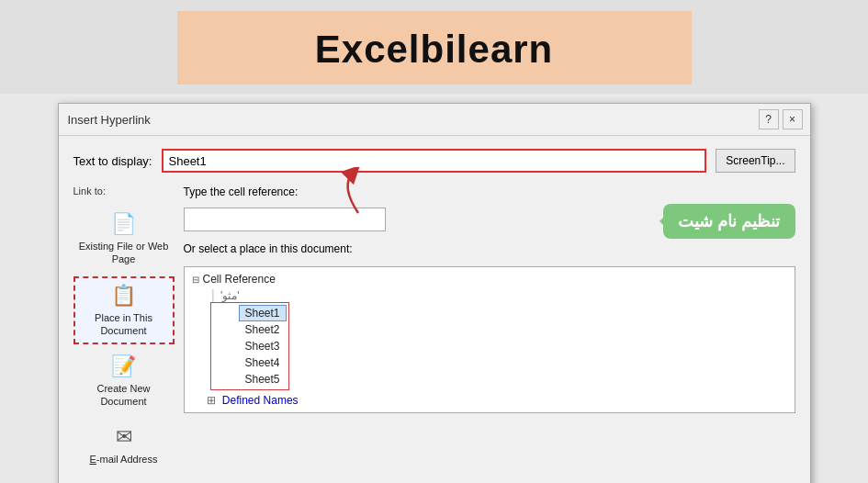 The width and height of the screenshot is (868, 483). I want to click on cell-ref-row: تنظیم نام شیت, so click(490, 219).